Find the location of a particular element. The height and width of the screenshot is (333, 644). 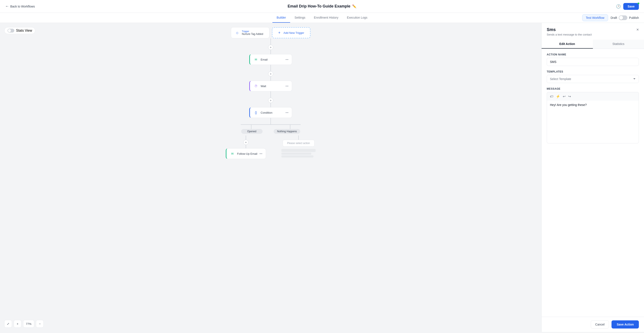

branch-h-line is located at coordinates (270, 125).